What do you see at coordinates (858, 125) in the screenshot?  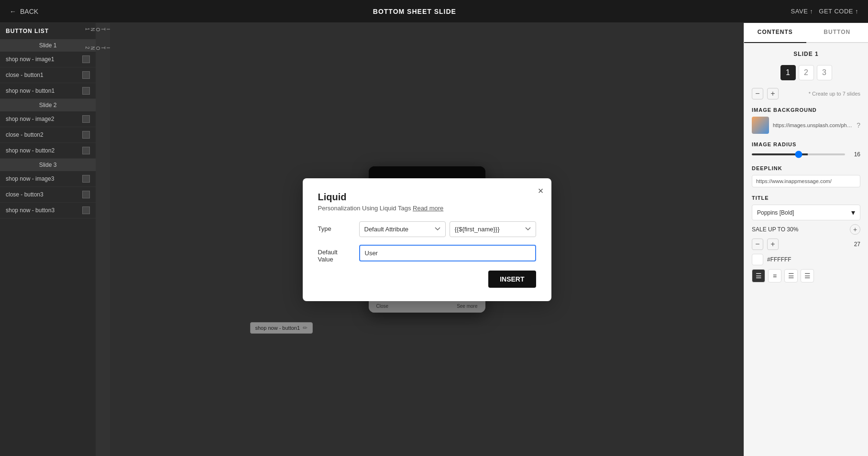 I see `help-icon: ?` at bounding box center [858, 125].